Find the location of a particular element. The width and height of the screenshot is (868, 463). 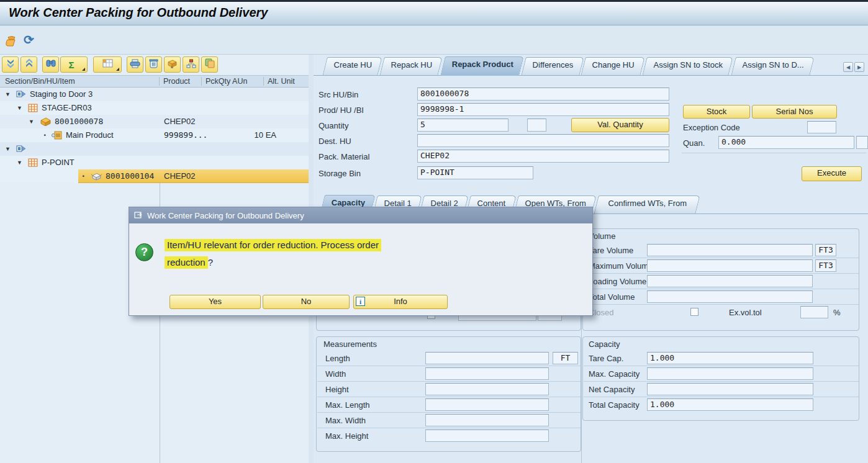

tree-row: ▼ P-POINT is located at coordinates (154, 163).